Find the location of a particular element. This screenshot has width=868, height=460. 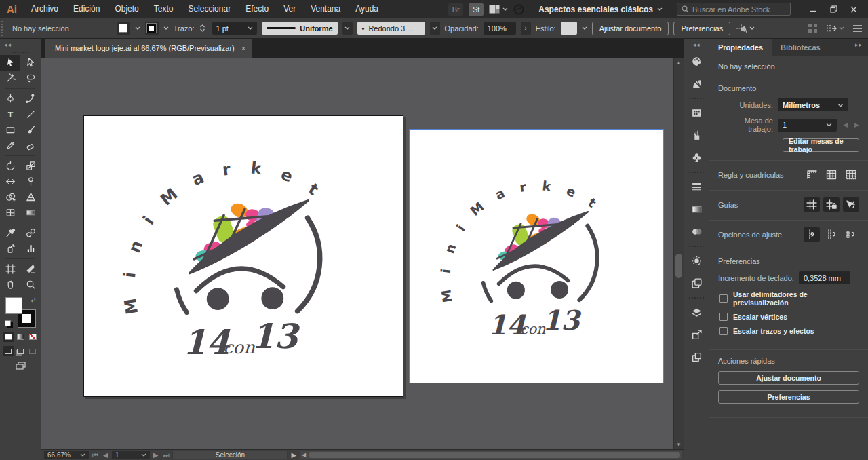

none-mode-button is located at coordinates (33, 337).